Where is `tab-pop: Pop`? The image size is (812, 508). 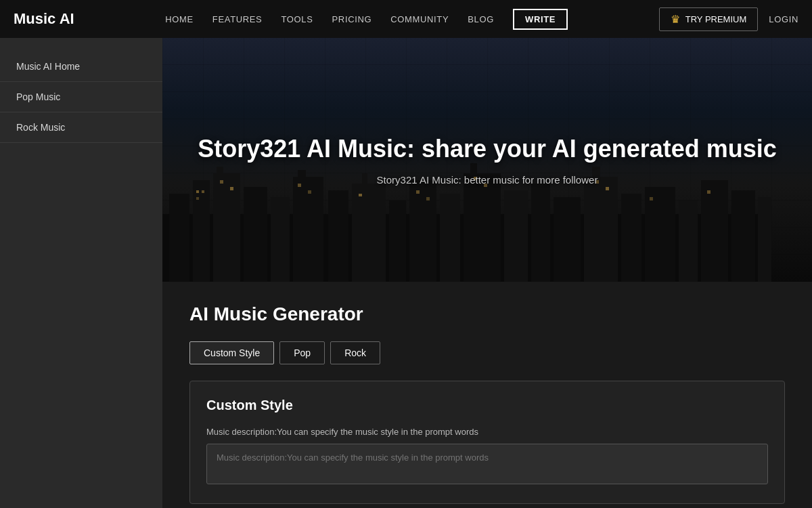 tab-pop: Pop is located at coordinates (302, 353).